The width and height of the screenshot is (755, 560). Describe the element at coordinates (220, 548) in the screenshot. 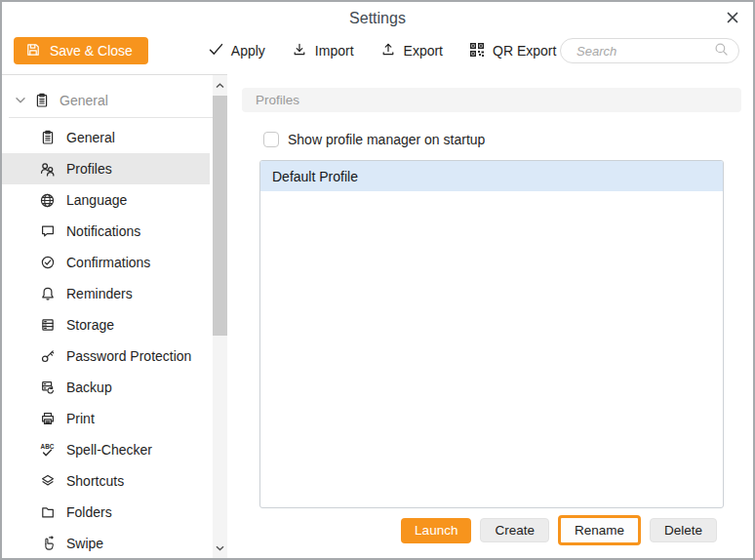

I see `scroll-down-icon` at that location.